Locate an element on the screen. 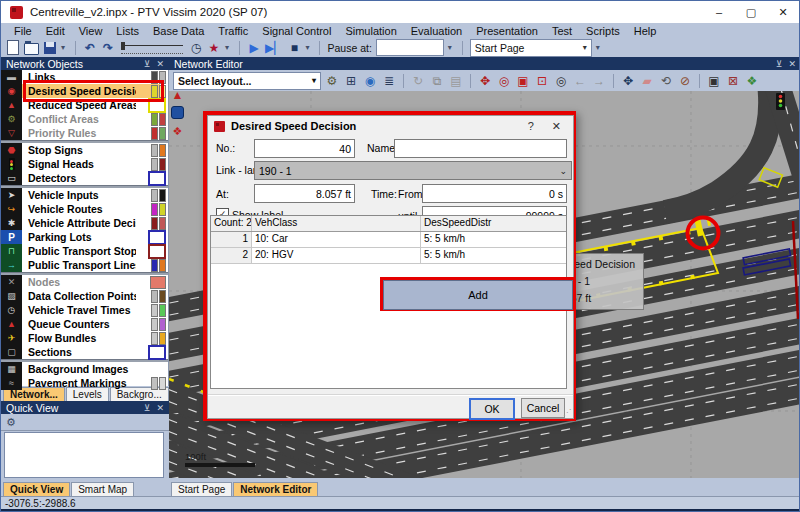 Image resolution: width=800 pixels, height=512 pixels. tab-levels: Levels is located at coordinates (88, 394).